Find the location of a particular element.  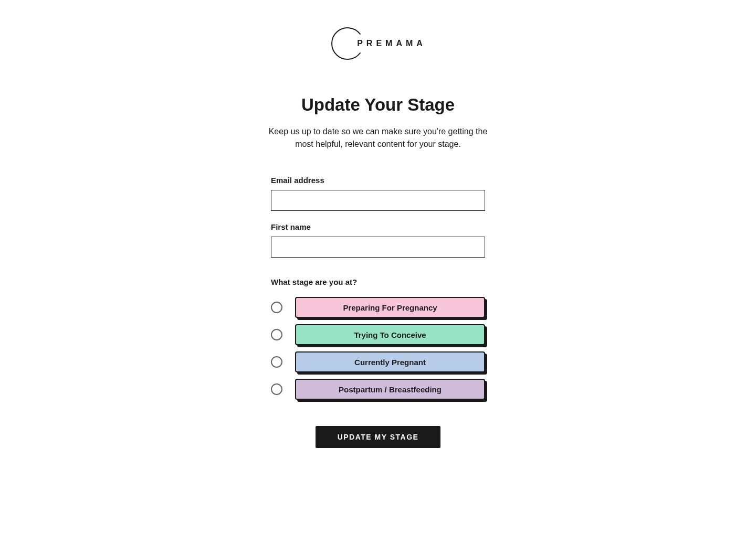

page-title: Update Your Stage is located at coordinates (378, 105).